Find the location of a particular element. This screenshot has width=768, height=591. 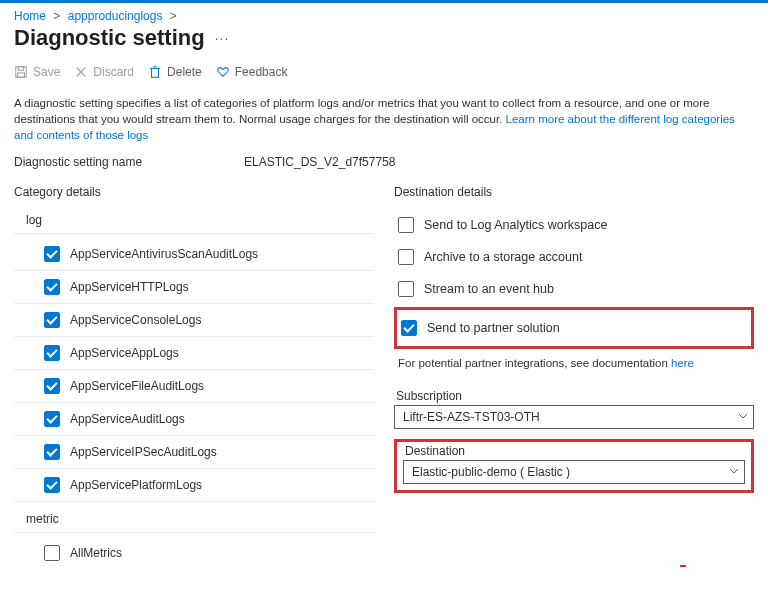

save-button: Save is located at coordinates (37, 72).